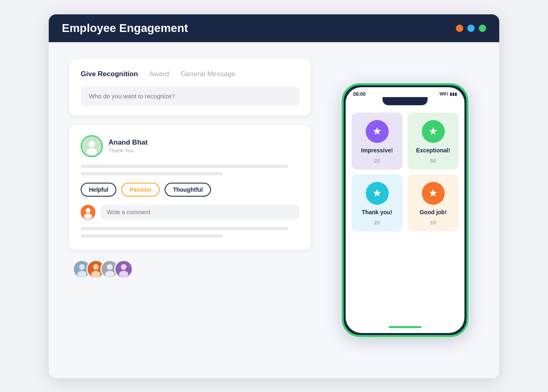 The width and height of the screenshot is (548, 392). Describe the element at coordinates (159, 74) in the screenshot. I see `tab-award: Award` at that location.